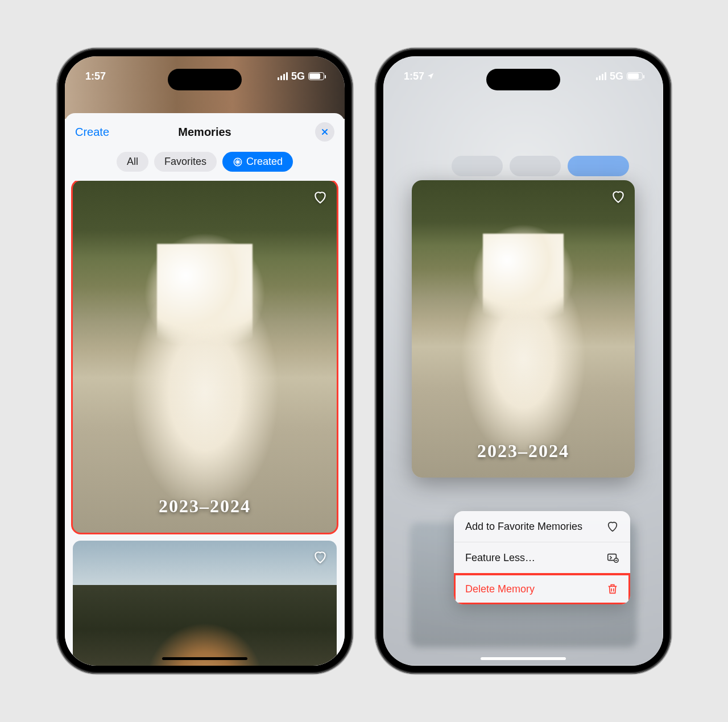 The width and height of the screenshot is (728, 722). I want to click on memory-thumbnail, so click(523, 329).